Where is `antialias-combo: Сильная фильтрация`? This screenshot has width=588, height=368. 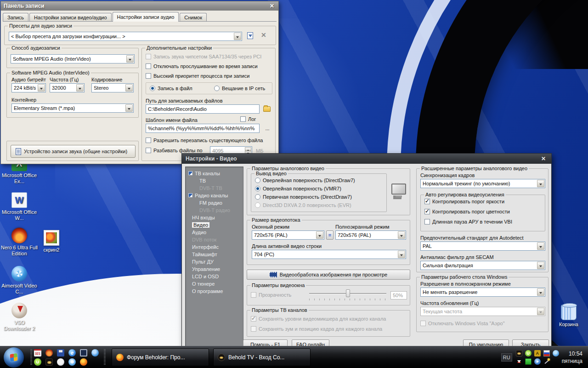
antialias-combo: Сильная фильтрация is located at coordinates (483, 265).